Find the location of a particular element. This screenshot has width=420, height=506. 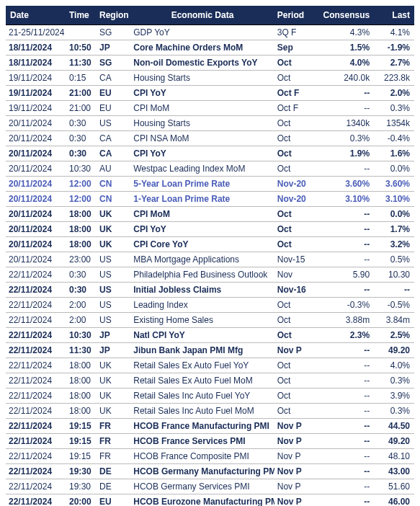

header-date: Date is located at coordinates (36, 16).